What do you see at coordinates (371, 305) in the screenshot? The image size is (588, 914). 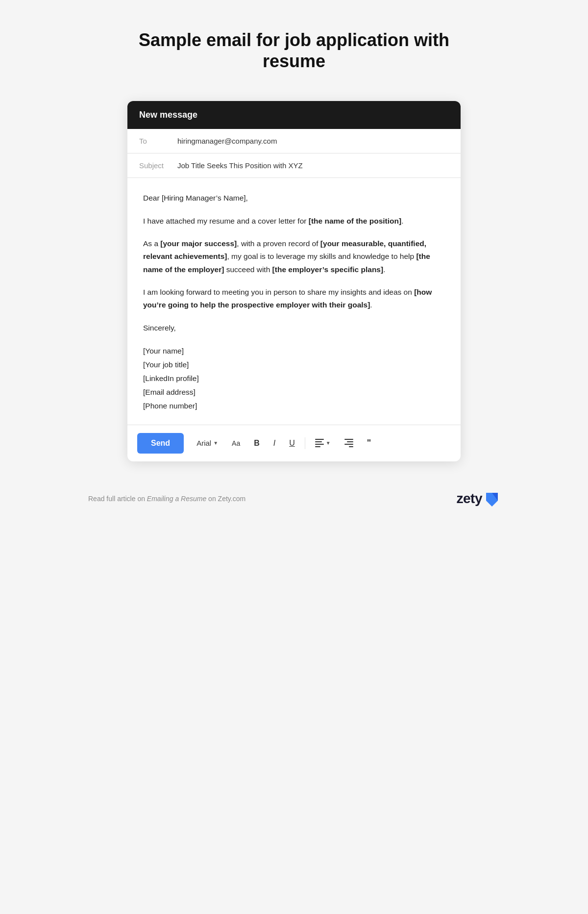 I see `paragraph3-after: .` at bounding box center [371, 305].